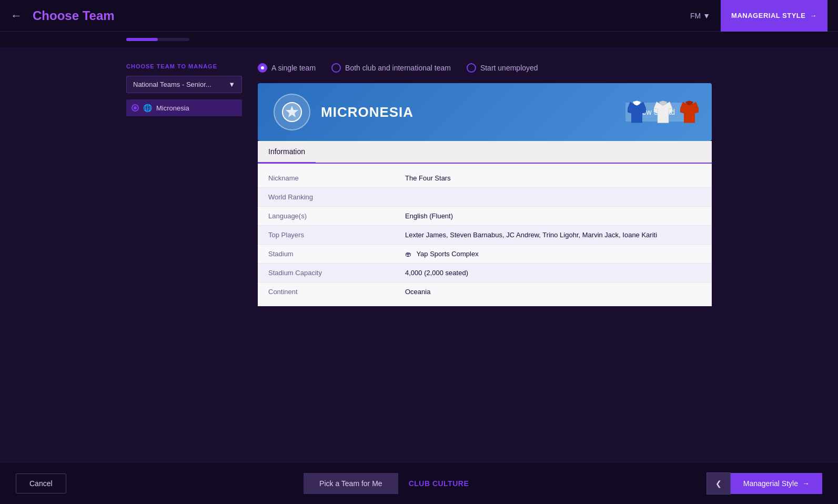 Image resolution: width=838 pixels, height=504 pixels. I want to click on team-radio-button, so click(135, 108).